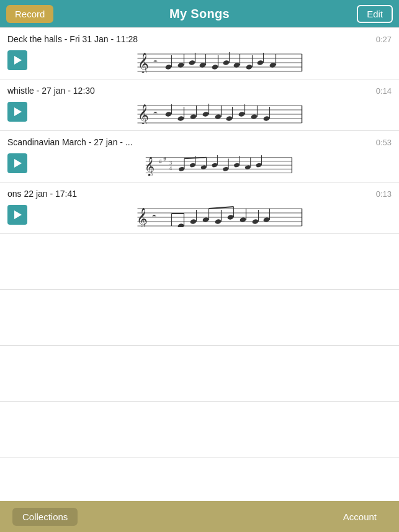 The image size is (399, 532). What do you see at coordinates (212, 112) in the screenshot?
I see `music-notation-2: 𝄞 𝄼` at bounding box center [212, 112].